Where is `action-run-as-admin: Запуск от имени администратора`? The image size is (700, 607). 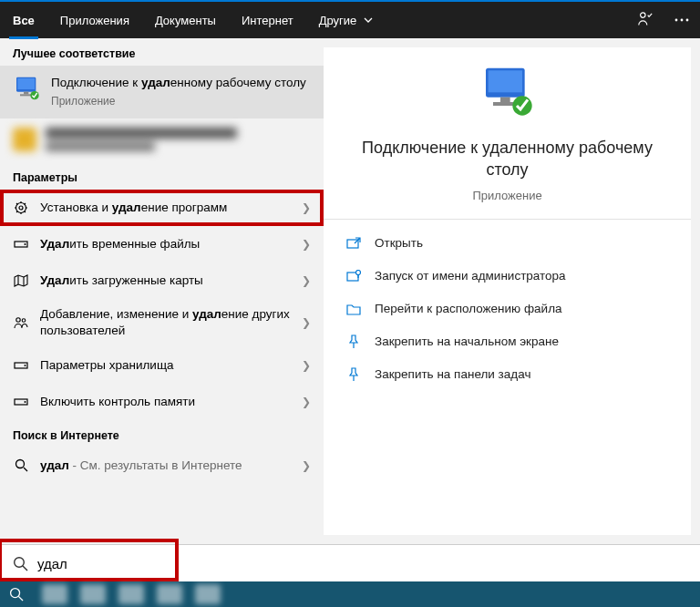
action-run-as-admin: Запуск от имени администратора is located at coordinates (507, 276).